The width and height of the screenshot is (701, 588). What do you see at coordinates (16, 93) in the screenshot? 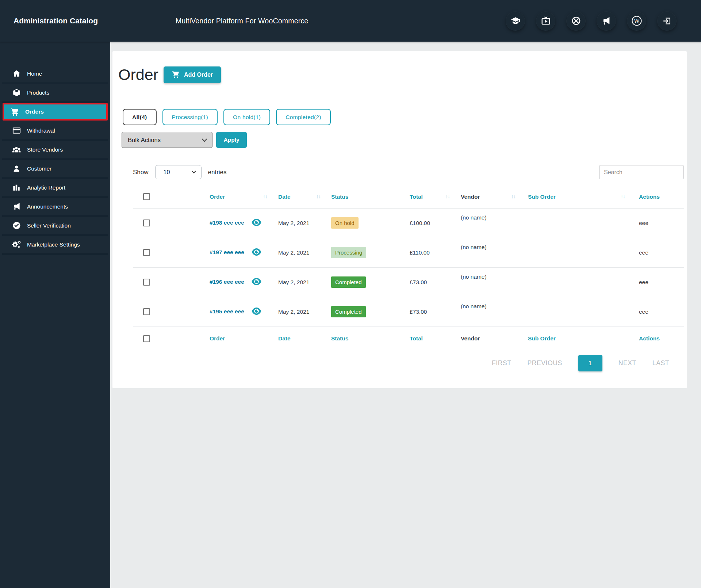
I see `products-icon` at bounding box center [16, 93].